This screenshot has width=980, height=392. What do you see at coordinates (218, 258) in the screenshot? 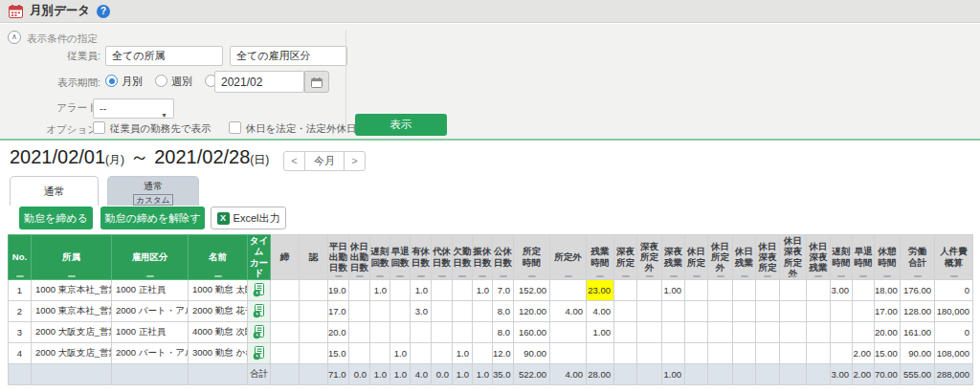
I see `column-header-name: 名前` at bounding box center [218, 258].